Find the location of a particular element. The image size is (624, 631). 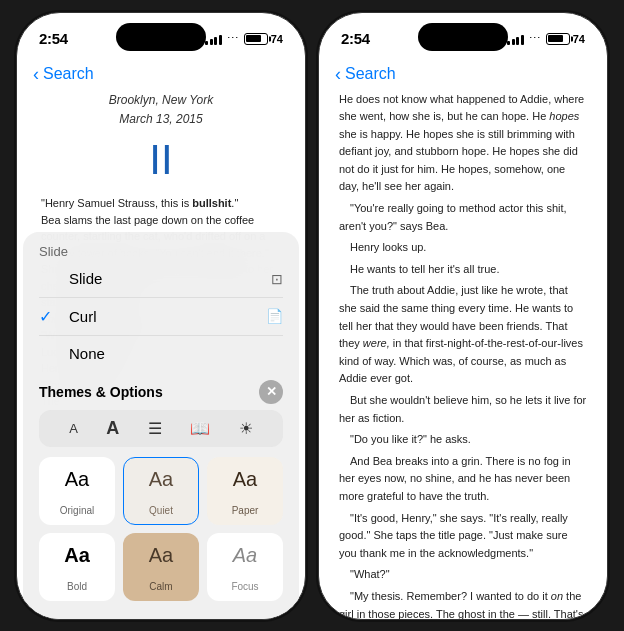

status-bar-right: 2:54 ⋅⋅⋅ 74 is located at coordinates (463, 35).